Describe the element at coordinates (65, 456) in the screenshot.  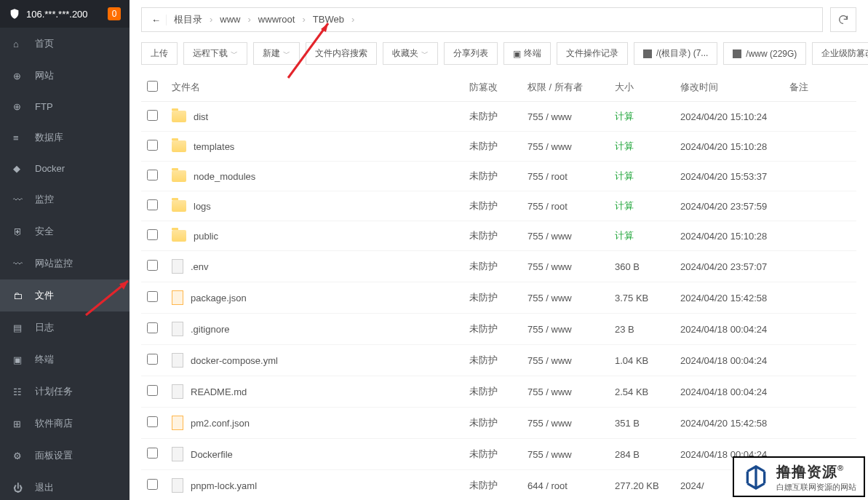
I see `nav-item-panel: ⚙面板设置` at that location.